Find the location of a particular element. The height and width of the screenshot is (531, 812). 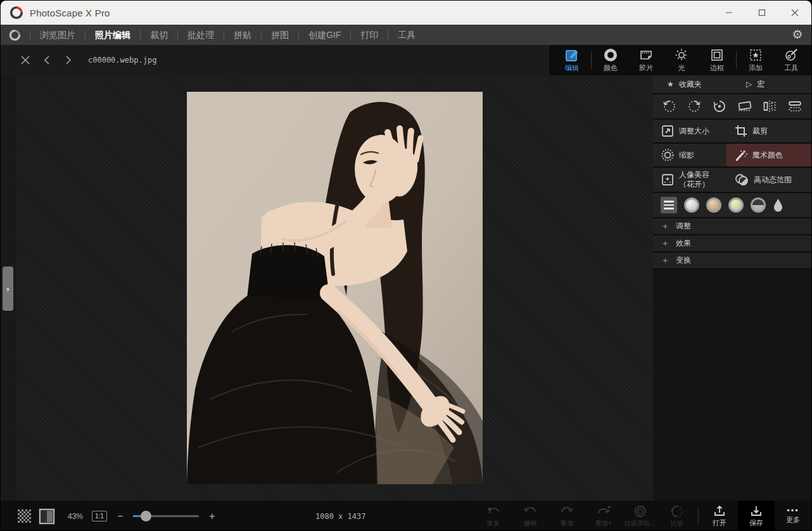

toolbar-separator is located at coordinates (592, 60).